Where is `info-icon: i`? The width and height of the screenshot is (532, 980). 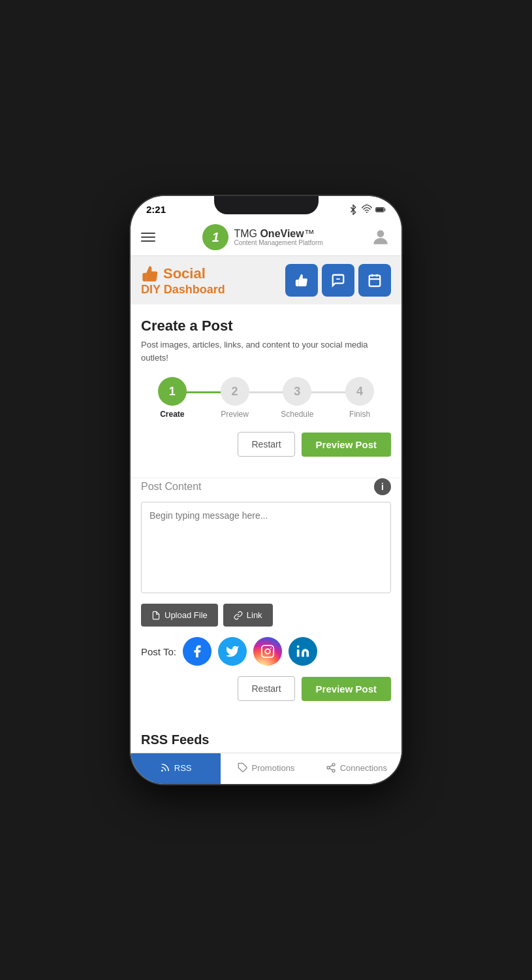
info-icon: i is located at coordinates (383, 487).